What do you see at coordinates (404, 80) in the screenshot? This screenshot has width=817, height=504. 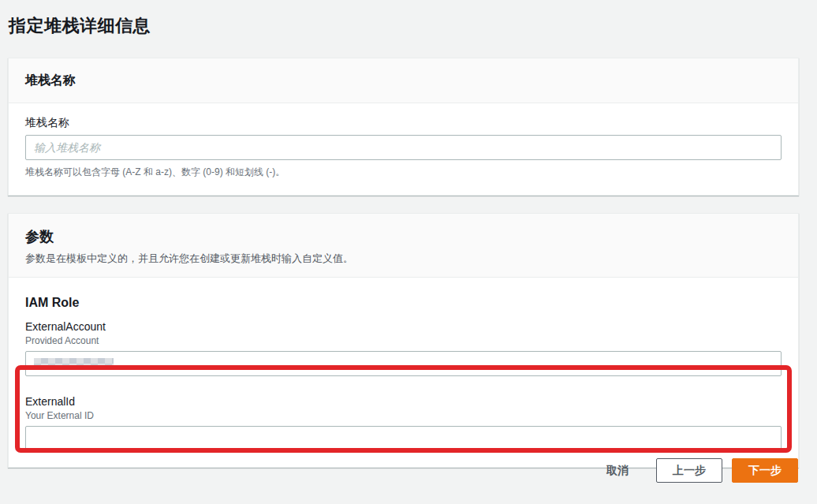 I see `stack-name-card-header: 堆栈名称` at bounding box center [404, 80].